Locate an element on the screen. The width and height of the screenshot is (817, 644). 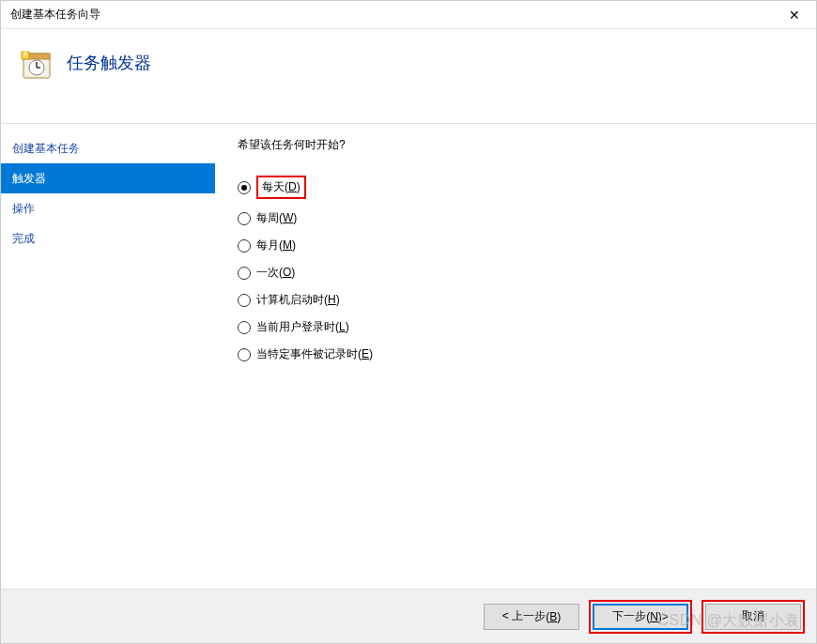
sidebar-item-finish: 完成 is located at coordinates (108, 238).